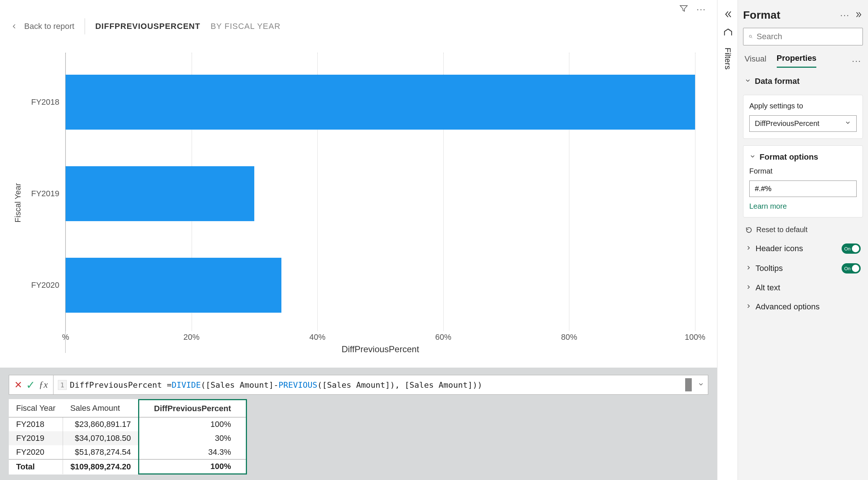  What do you see at coordinates (31, 385) in the screenshot?
I see `commit-formula-icon: ✓` at bounding box center [31, 385].